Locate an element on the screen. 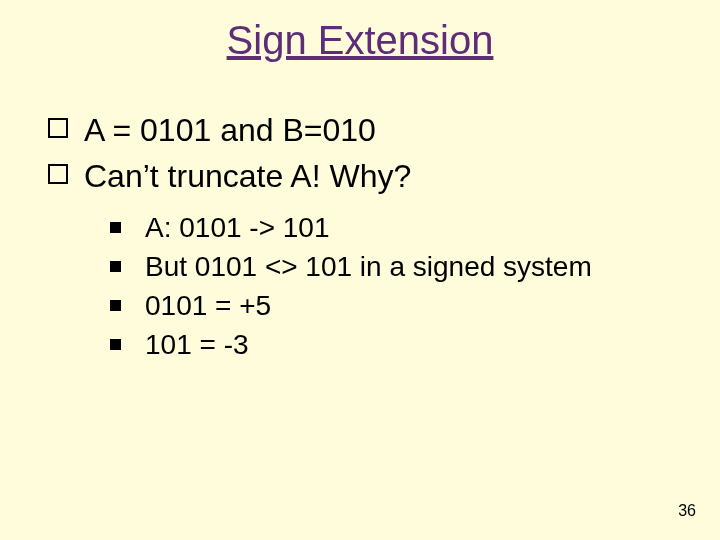 The image size is (720, 540). slide-title: Sign Extension is located at coordinates (360, 40).